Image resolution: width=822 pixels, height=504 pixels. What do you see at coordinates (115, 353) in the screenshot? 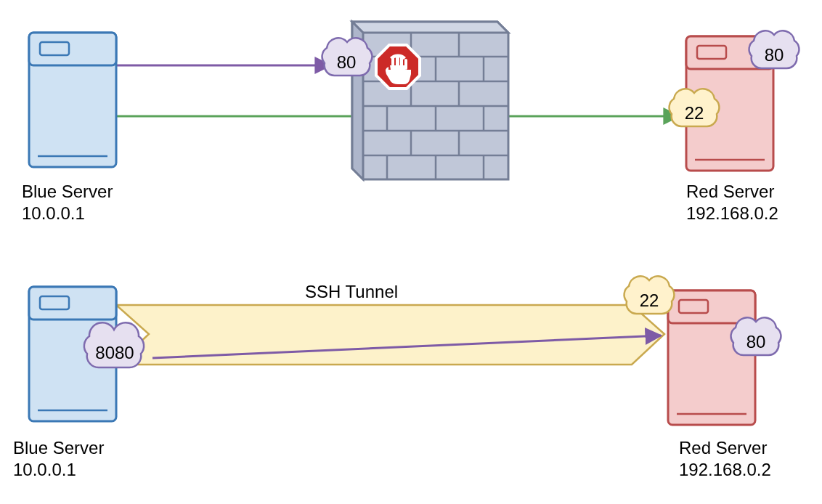
I see `port-label: 8080` at bounding box center [115, 353].